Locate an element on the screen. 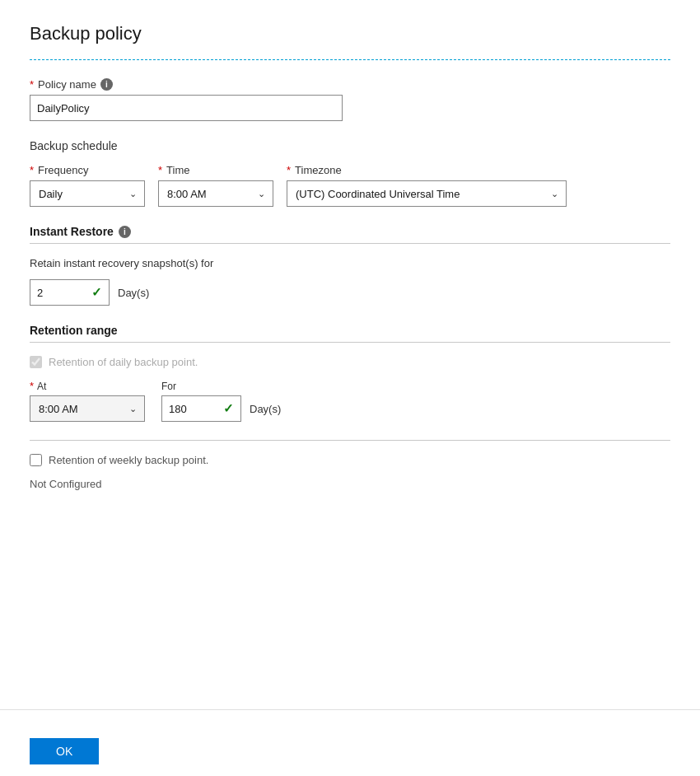  instant-restore-check-icon: ✓ is located at coordinates (97, 292).